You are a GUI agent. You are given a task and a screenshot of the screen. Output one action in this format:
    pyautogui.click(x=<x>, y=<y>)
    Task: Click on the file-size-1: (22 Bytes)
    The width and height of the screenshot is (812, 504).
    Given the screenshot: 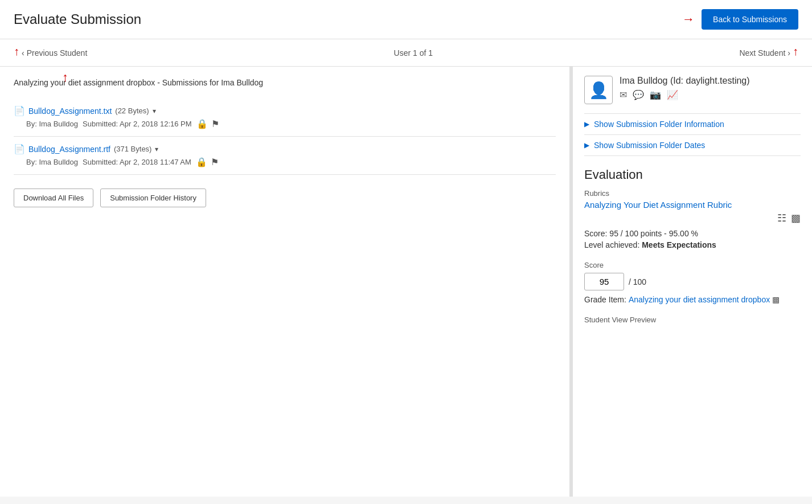 What is the action you would take?
    pyautogui.click(x=132, y=110)
    